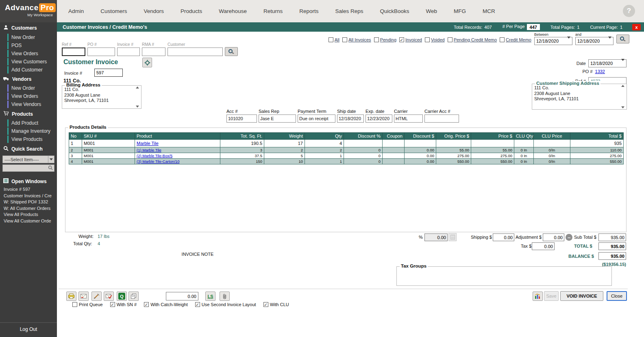 This screenshot has width=644, height=337. Describe the element at coordinates (242, 119) in the screenshot. I see `meta-input-acc` at that location.